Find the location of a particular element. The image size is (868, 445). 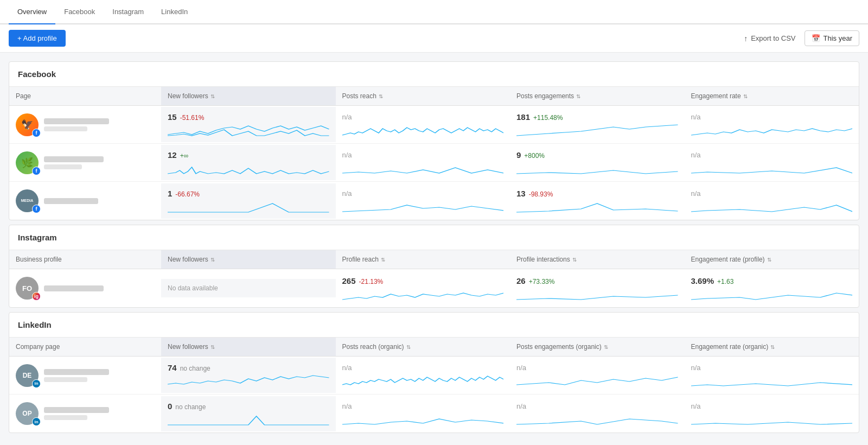

reach-value: 265 is located at coordinates (349, 281).